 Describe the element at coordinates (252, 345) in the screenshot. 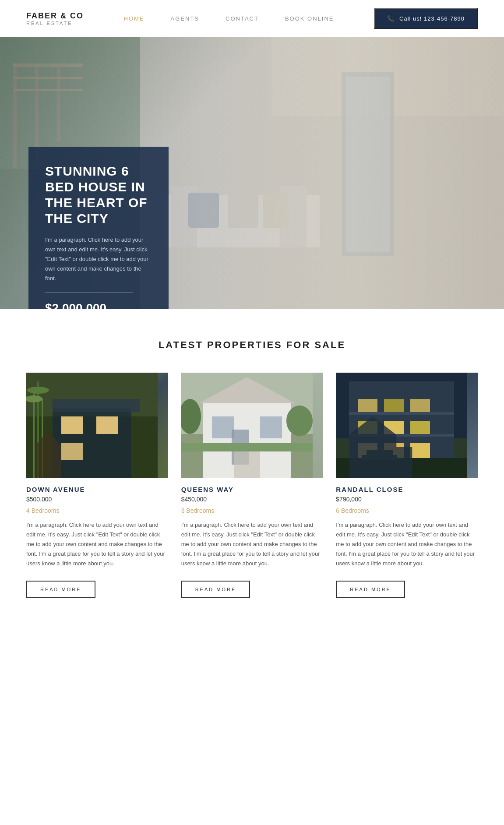

I see `section-title: LATEST PROPERTIES FOR SALE` at that location.